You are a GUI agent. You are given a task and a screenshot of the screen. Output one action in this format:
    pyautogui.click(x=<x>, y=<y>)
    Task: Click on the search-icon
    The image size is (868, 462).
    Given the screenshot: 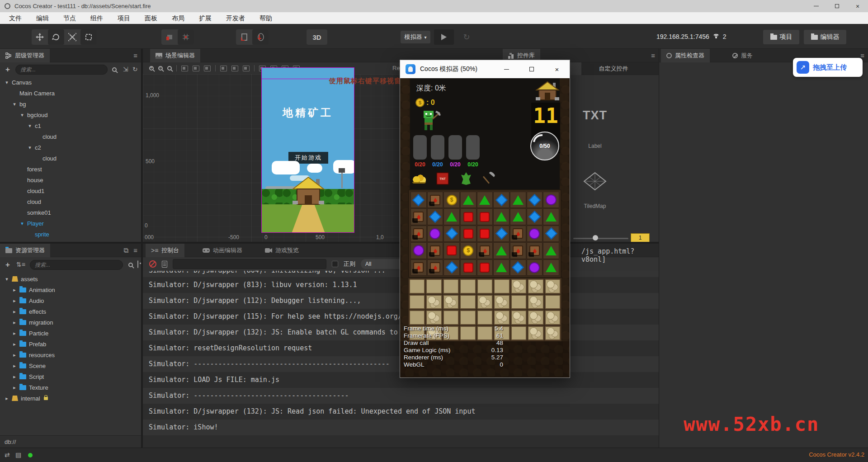 What is the action you would take?
    pyautogui.click(x=131, y=265)
    